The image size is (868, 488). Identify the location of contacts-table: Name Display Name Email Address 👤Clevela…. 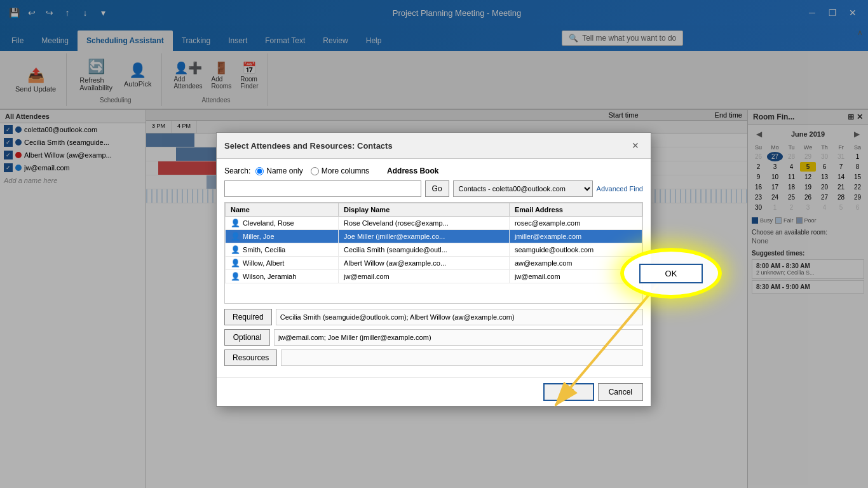
(433, 243).